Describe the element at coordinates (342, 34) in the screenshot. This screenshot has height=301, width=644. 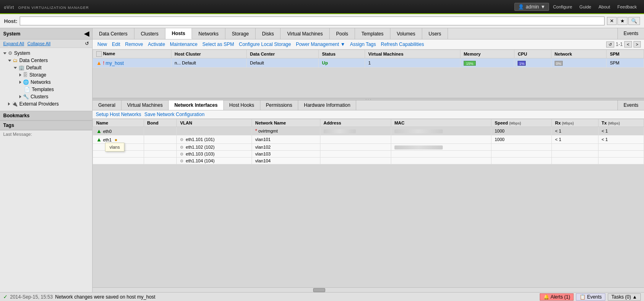
I see `tab-pools: Pools` at that location.